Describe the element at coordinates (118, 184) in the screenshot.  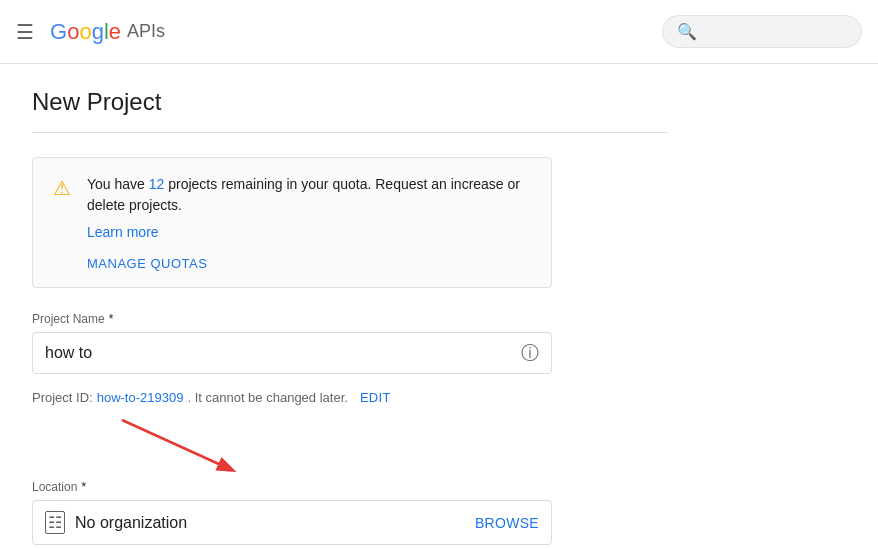
I see `alert-text-before: You have` at that location.